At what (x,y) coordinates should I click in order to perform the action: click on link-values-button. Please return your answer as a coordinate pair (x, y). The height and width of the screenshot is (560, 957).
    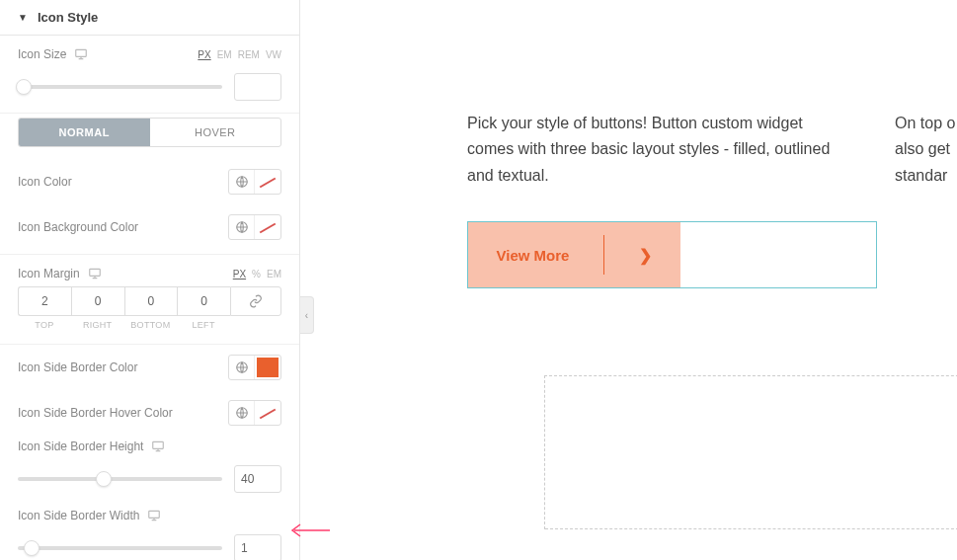
    Looking at the image, I should click on (256, 301).